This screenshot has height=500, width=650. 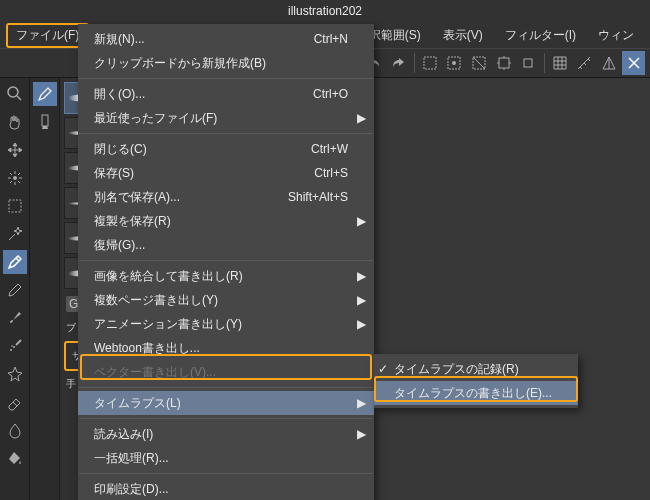 What do you see at coordinates (226, 324) in the screenshot?
I see `menu-anim-export: アニメーション書き出し(Y)▶` at bounding box center [226, 324].